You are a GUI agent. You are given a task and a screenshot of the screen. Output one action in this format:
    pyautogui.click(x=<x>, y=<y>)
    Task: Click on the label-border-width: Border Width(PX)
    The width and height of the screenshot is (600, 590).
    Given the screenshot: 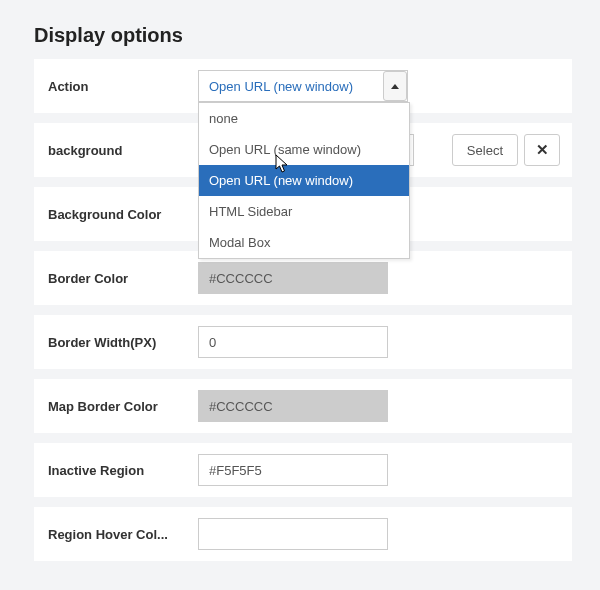 What is the action you would take?
    pyautogui.click(x=123, y=342)
    